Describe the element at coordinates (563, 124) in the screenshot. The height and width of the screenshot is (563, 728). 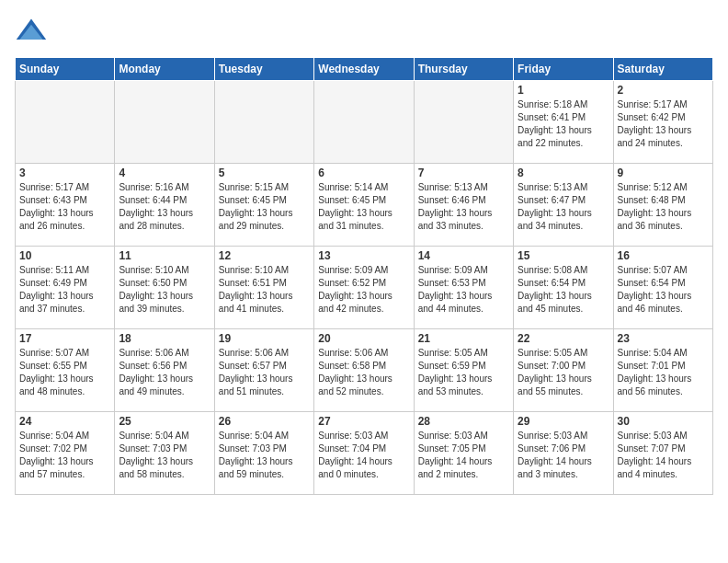
I see `day-info: Sunrise: 5:18 AM Sunset: 6:41 PM Dayligh…` at that location.